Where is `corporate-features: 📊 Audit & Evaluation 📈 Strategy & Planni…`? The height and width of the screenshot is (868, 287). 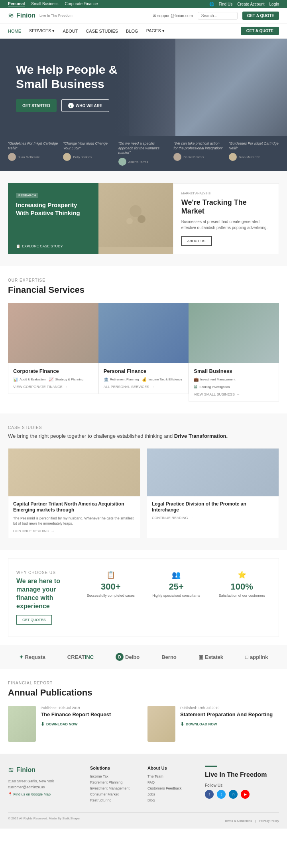 corporate-features: 📊 Audit & Evaluation 📈 Strategy & Planni… is located at coordinates (53, 379).